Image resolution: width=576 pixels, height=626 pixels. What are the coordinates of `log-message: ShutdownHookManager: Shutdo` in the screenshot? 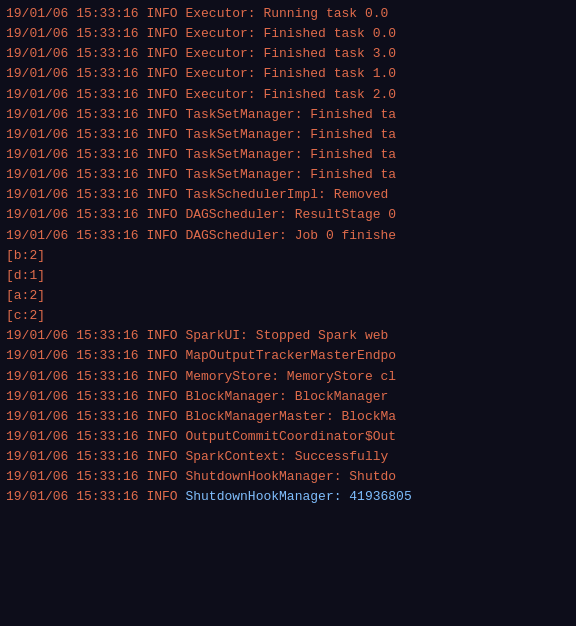 It's located at (290, 476).